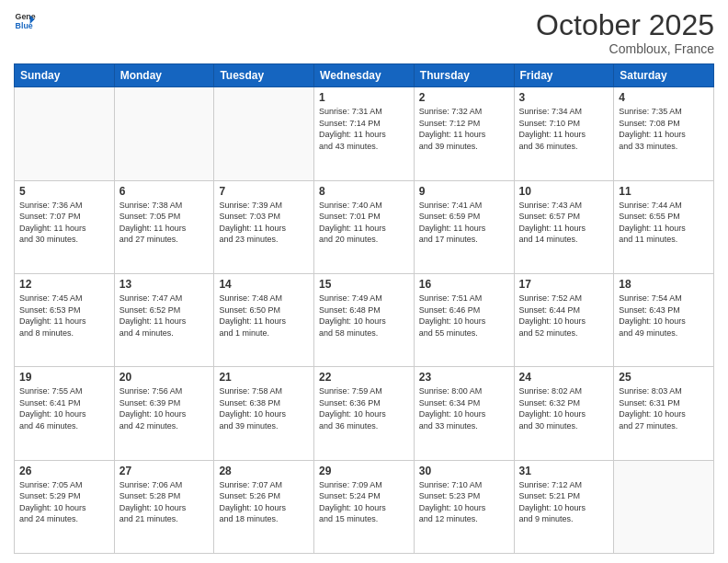 This screenshot has width=728, height=563. Describe the element at coordinates (265, 75) in the screenshot. I see `col-tuesday: Tuesday` at that location.